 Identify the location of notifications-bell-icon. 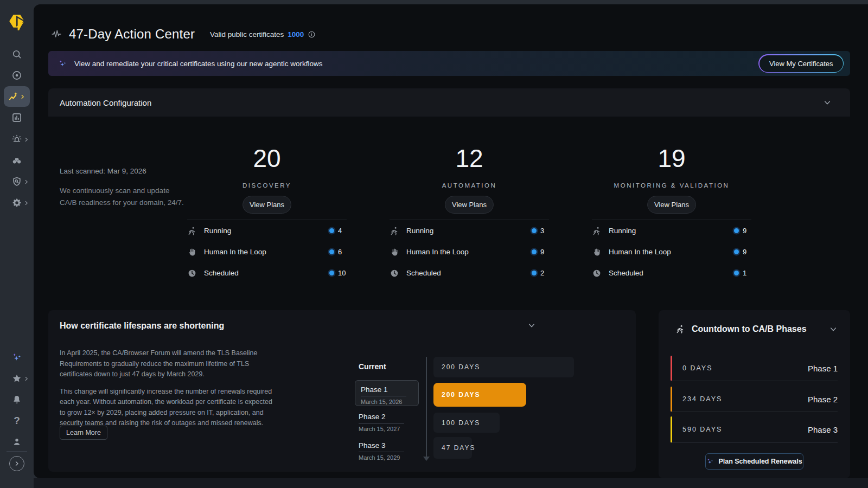
(17, 400).